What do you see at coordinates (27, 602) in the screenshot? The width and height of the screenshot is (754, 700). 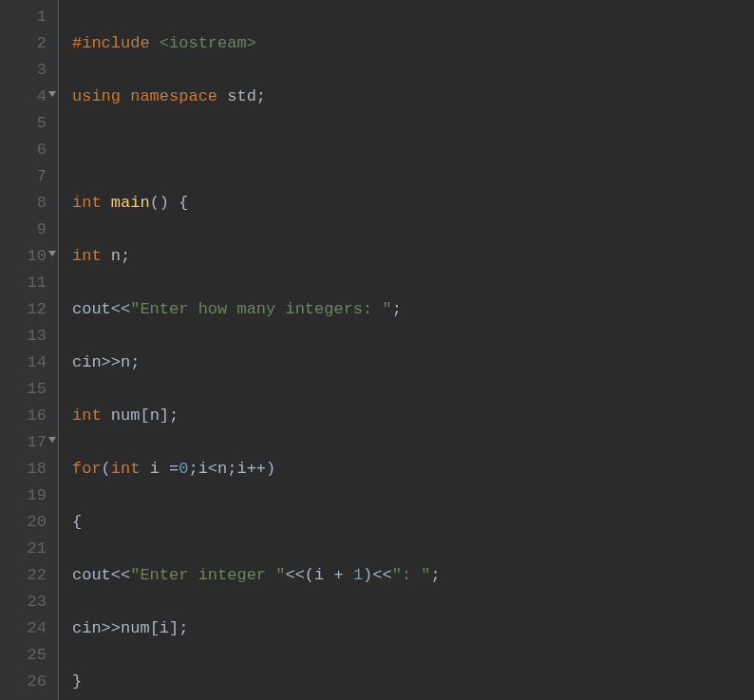 I see `line-number: 23` at bounding box center [27, 602].